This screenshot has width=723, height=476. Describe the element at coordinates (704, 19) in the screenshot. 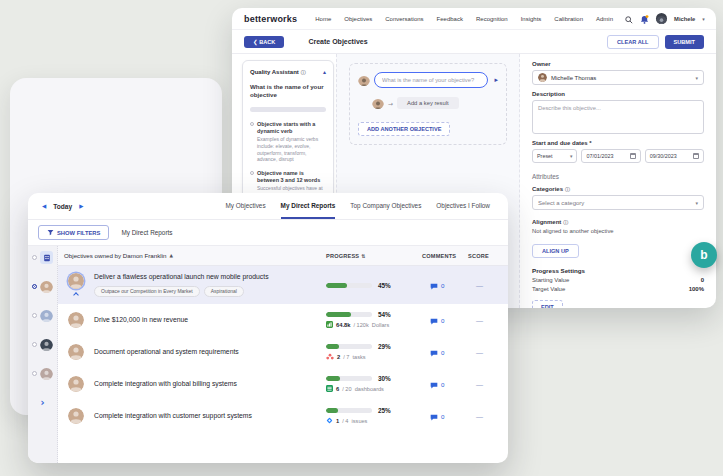

I see `chevron-down-icon: ▾` at that location.